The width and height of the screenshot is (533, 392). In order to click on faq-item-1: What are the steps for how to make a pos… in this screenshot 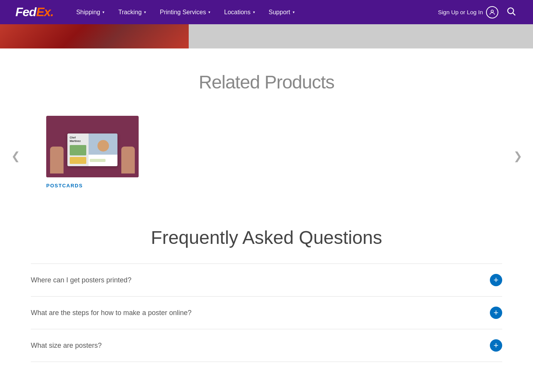, I will do `click(266, 313)`.